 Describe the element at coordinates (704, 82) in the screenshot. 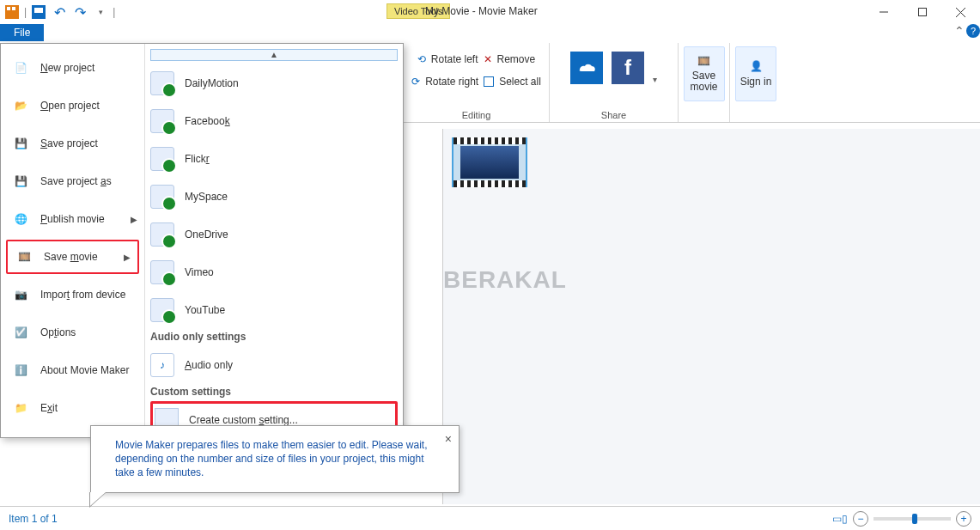

I see `save-movie-label: Save movie` at that location.